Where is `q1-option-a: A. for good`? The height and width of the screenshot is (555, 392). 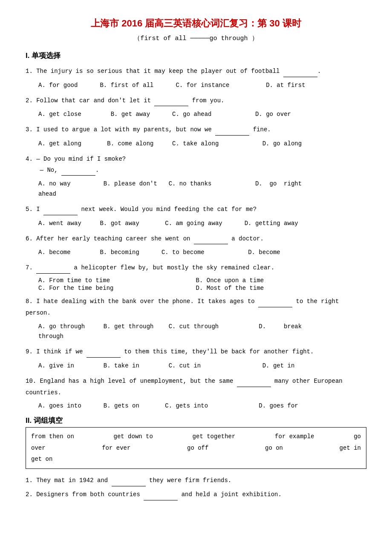
q1-option-a: A. for good is located at coordinates (65, 85).